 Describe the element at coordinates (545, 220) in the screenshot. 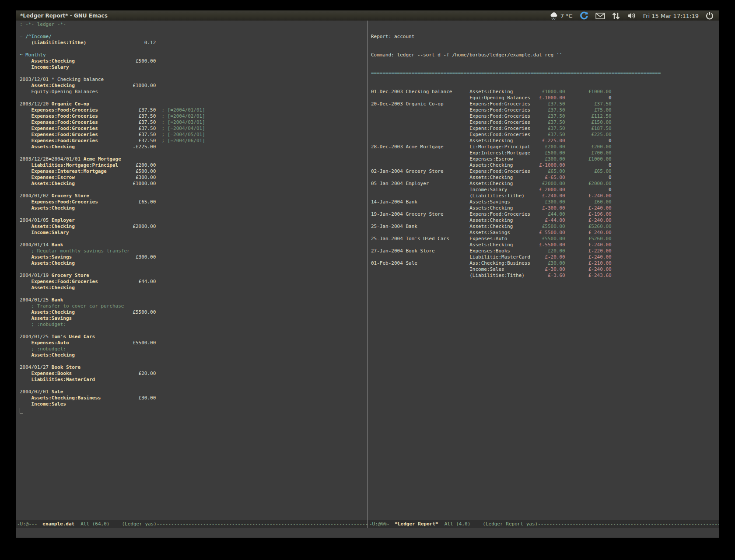

I see `register-row: Assets:Checking£-44.00£-240.00` at that location.